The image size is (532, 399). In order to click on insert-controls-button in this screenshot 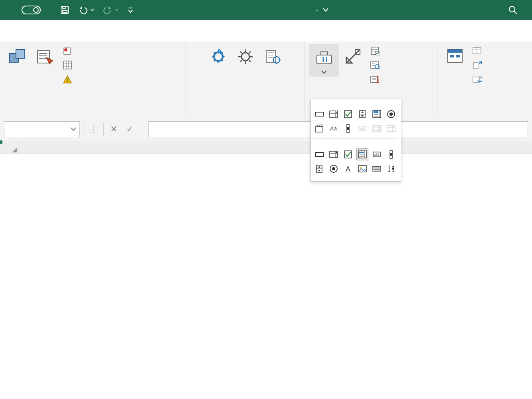, I will do `click(324, 60)`.